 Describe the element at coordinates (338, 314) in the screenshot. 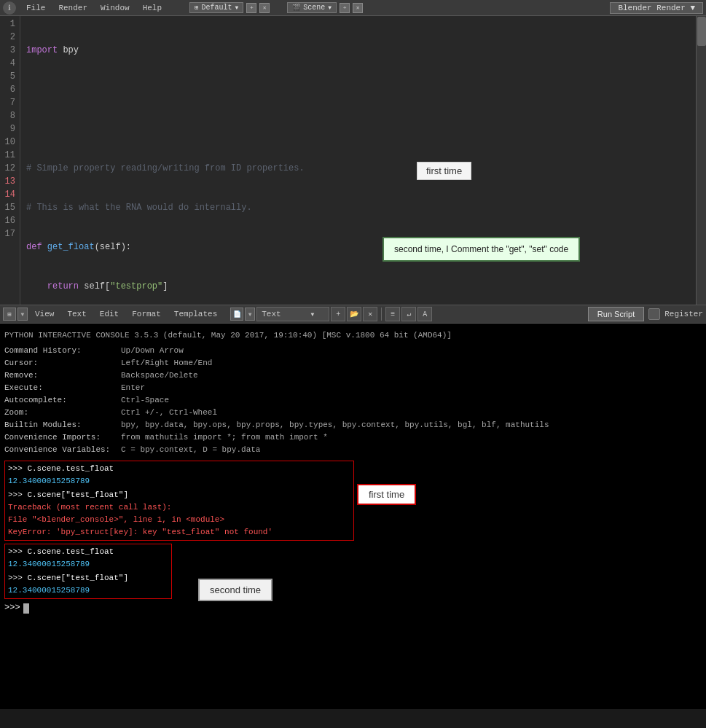

I see `new-text-btn: +` at that location.